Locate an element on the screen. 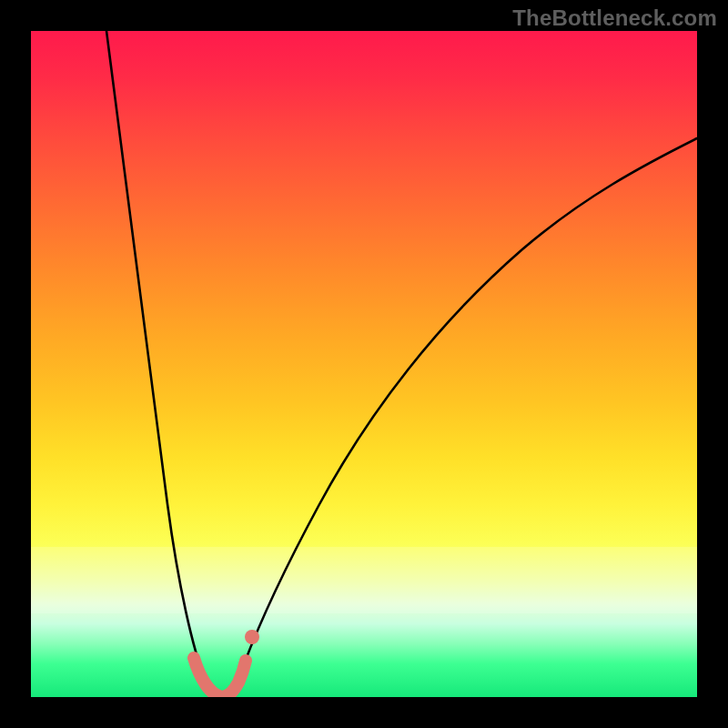 The image size is (728, 728). marker-trail is located at coordinates (220, 677).